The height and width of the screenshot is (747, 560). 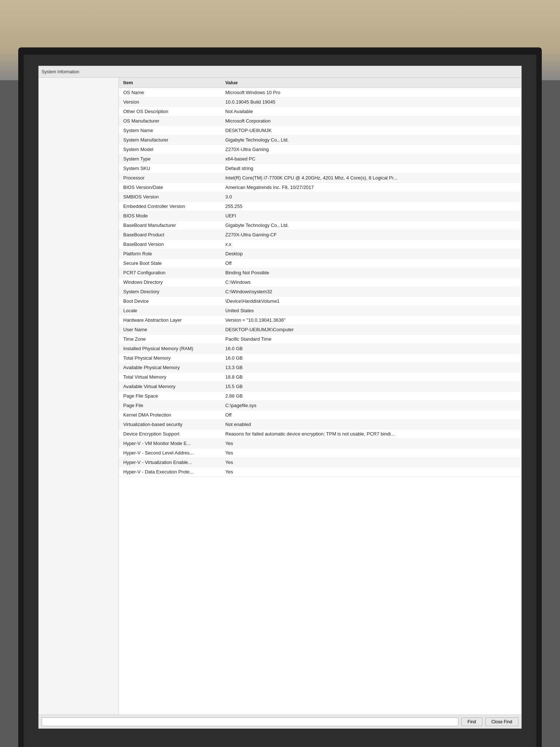 I want to click on row-value: Reasons for failed automatic device encr…, so click(x=371, y=434).